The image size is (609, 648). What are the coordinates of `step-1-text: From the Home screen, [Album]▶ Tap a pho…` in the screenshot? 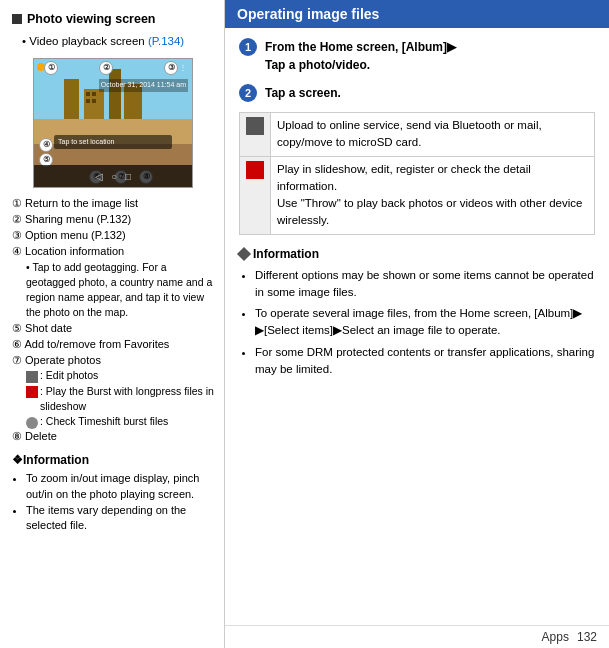 It's located at (360, 56).